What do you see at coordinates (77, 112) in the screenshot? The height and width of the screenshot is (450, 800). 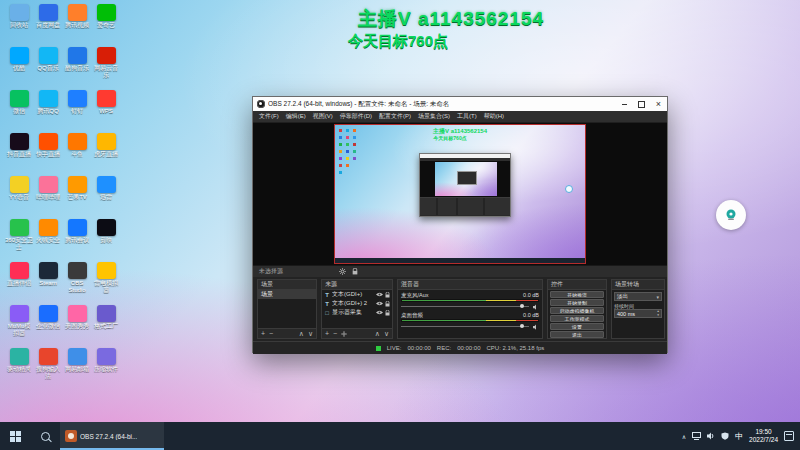 I see `desktop-icon: 钉钉` at bounding box center [77, 112].